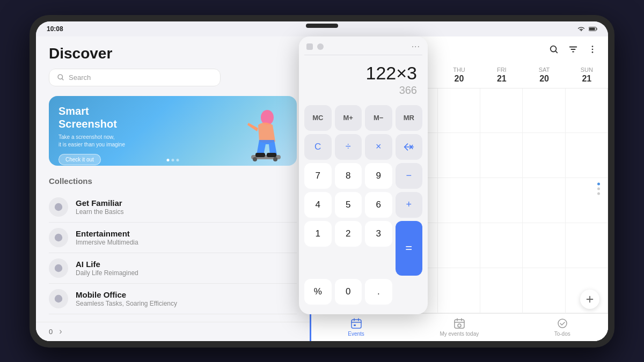  Describe the element at coordinates (363, 292) in the screenshot. I see `calc-row-0: % 0 .` at that location.